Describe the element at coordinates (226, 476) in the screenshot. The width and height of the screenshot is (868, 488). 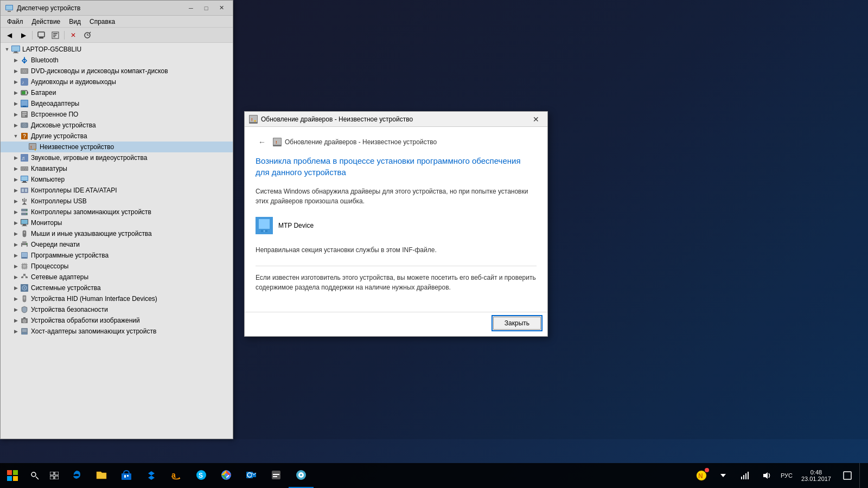
I see `taskbar-chrome` at that location.